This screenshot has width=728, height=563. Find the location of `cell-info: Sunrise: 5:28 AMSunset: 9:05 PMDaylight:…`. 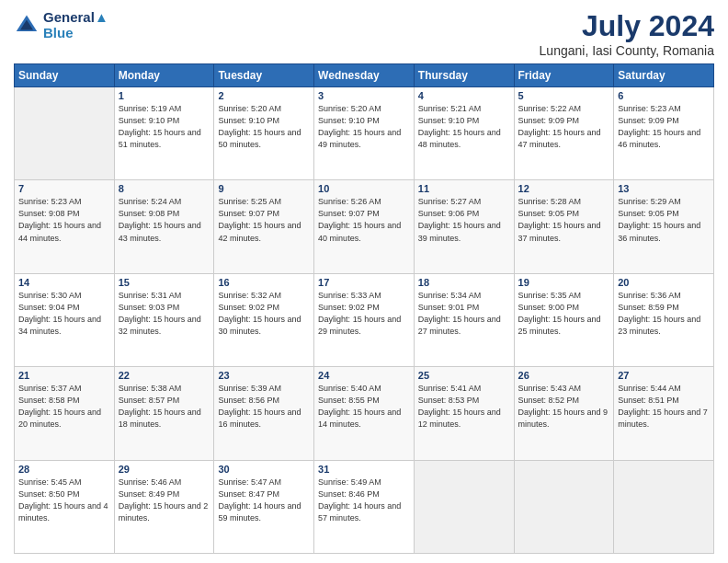

cell-info: Sunrise: 5:28 AMSunset: 9:05 PMDaylight:… is located at coordinates (564, 220).